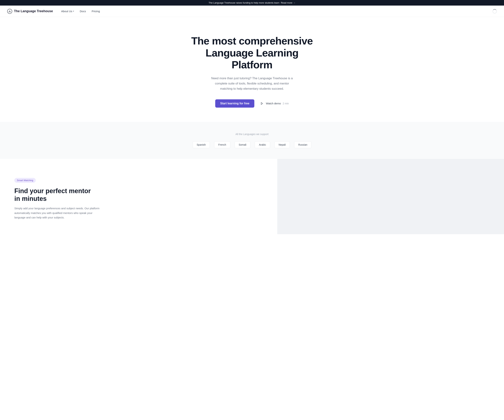 This screenshot has width=504, height=420. Describe the element at coordinates (201, 145) in the screenshot. I see `language-spanish: Spanish` at that location.